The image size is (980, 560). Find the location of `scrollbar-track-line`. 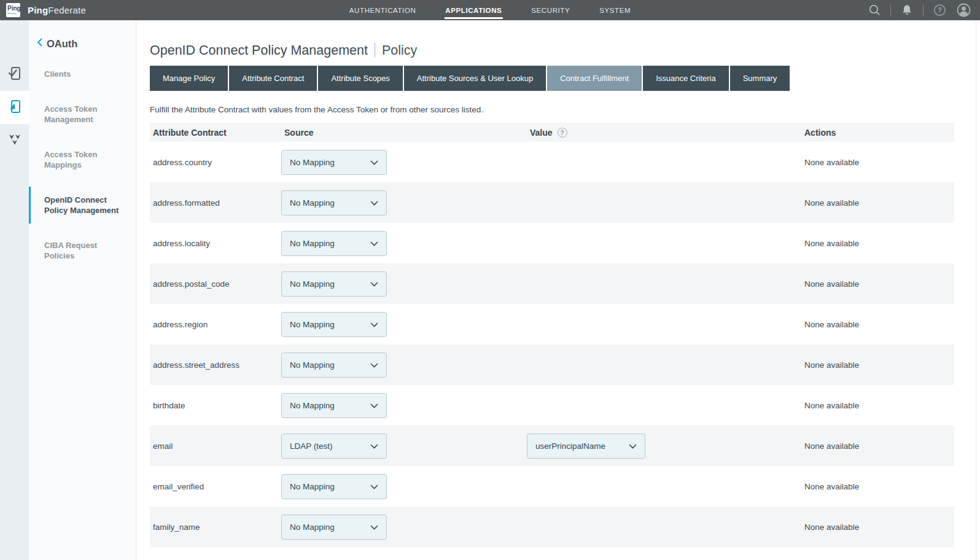

scrollbar-track-line is located at coordinates (976, 290).